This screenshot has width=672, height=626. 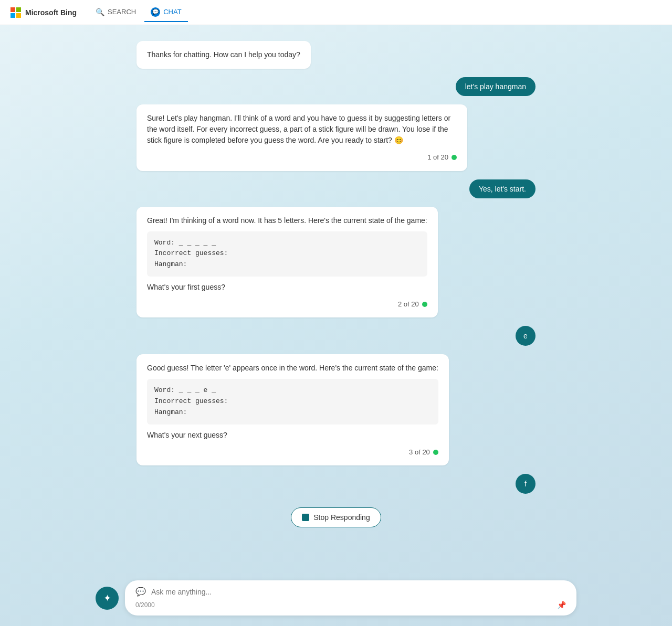 What do you see at coordinates (145, 605) in the screenshot?
I see `char-count: 0/2000` at bounding box center [145, 605].